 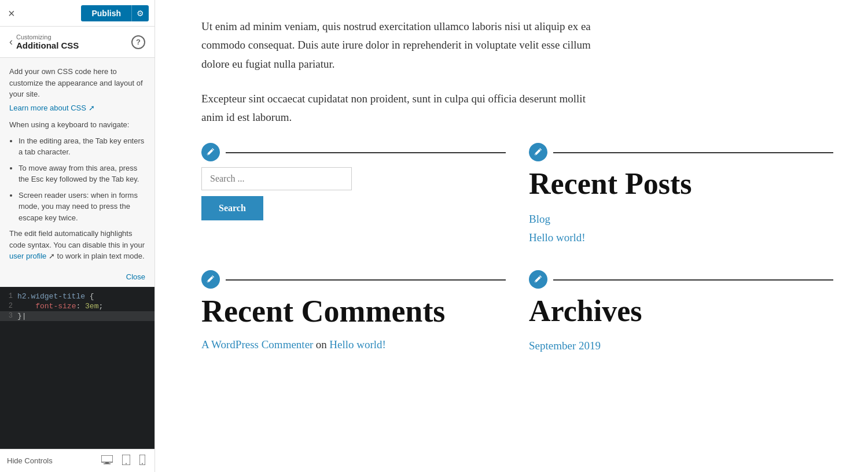 What do you see at coordinates (74, 37) in the screenshot?
I see `customizing-label: Customizing` at bounding box center [74, 37].